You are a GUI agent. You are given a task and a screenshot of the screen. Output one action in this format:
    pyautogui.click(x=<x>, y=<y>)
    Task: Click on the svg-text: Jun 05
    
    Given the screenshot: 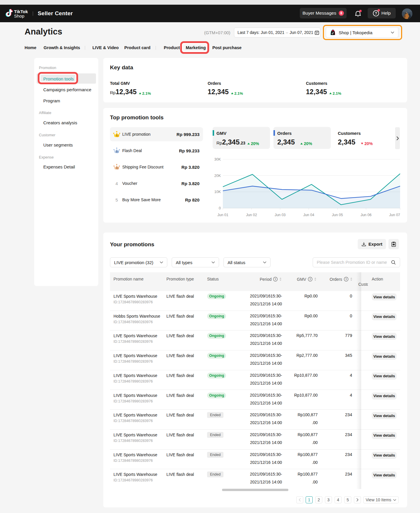 What is the action you would take?
    pyautogui.click(x=338, y=215)
    